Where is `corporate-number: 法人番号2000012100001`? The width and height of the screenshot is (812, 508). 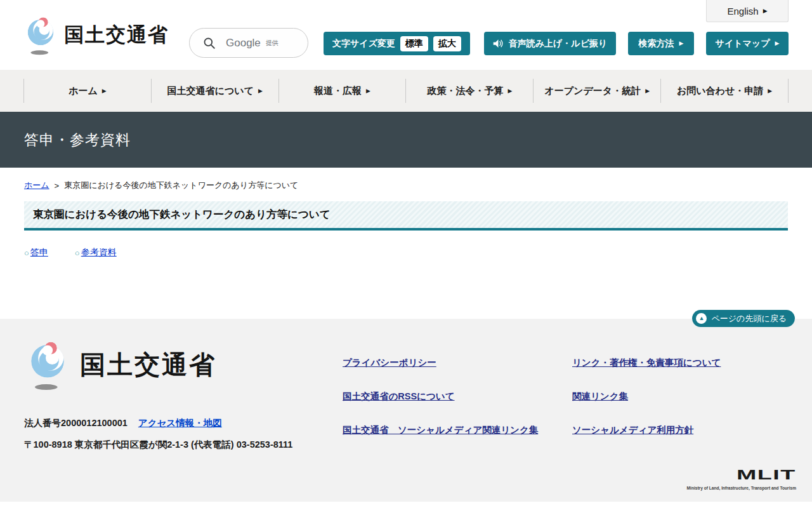 corporate-number: 法人番号2000012100001 is located at coordinates (76, 423).